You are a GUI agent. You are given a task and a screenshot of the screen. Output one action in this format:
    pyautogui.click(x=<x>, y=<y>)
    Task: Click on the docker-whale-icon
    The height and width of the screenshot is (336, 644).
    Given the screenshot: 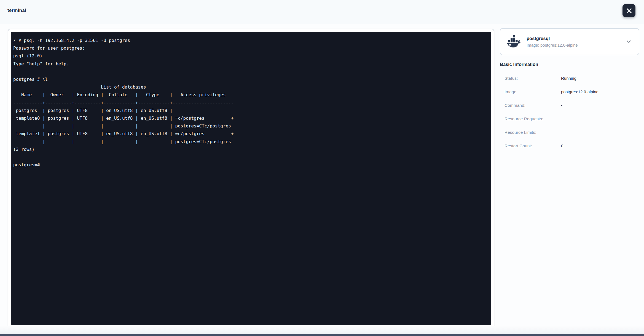 What is the action you would take?
    pyautogui.click(x=514, y=42)
    